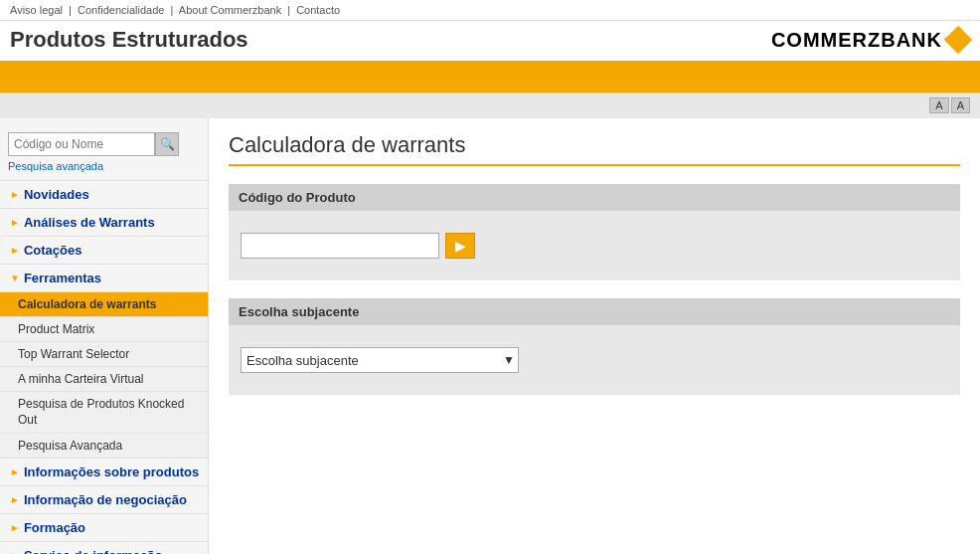  What do you see at coordinates (103, 194) in the screenshot?
I see `sidebar-item-novidades: ► Novidades` at bounding box center [103, 194].